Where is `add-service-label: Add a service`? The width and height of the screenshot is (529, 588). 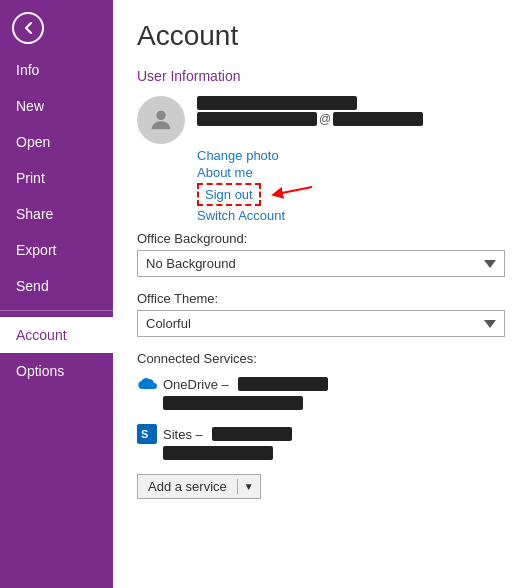
add-service-label: Add a service is located at coordinates (188, 486).